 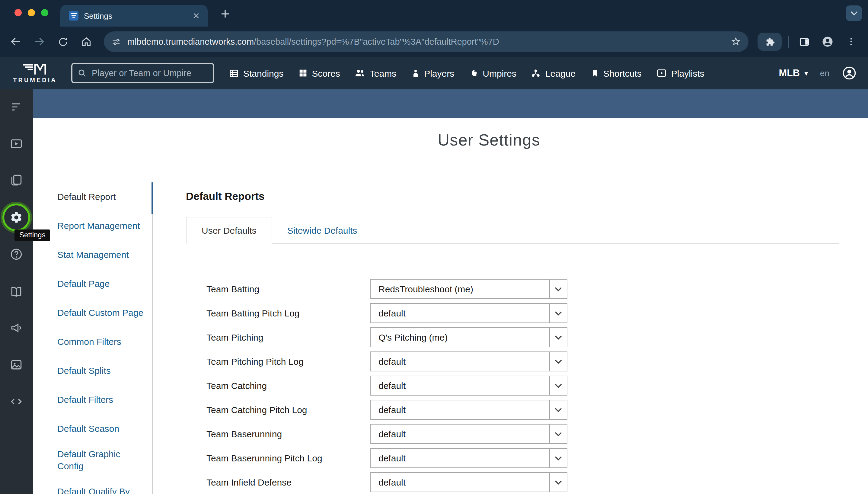 I want to click on team-pitching-pitch-log-select: default, so click(x=469, y=362).